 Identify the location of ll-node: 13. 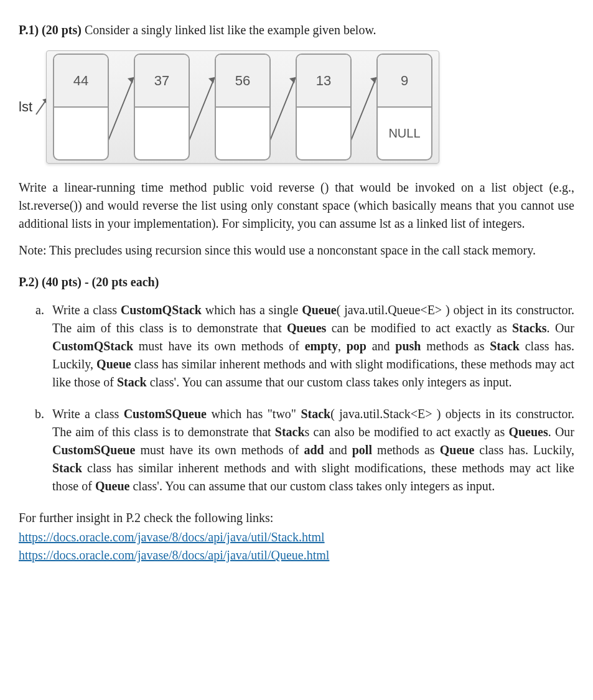
(324, 107).